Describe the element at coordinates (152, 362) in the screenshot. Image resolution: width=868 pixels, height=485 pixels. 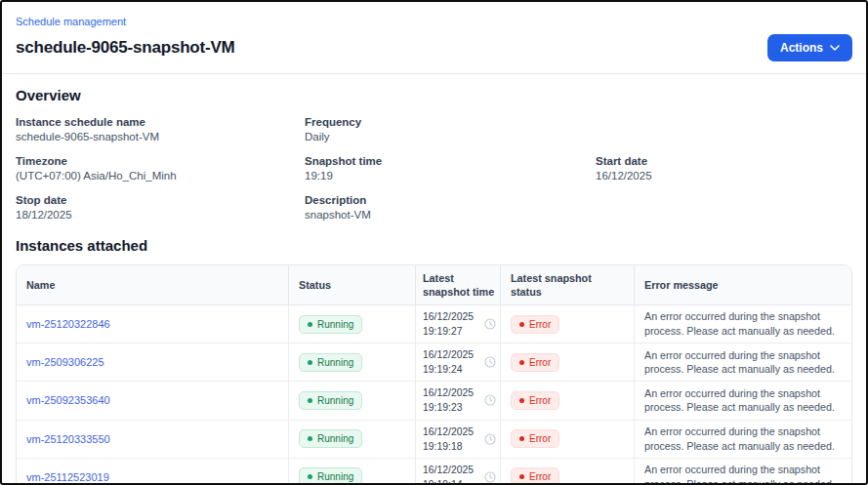
I see `cell-name: vm-2509306225` at that location.